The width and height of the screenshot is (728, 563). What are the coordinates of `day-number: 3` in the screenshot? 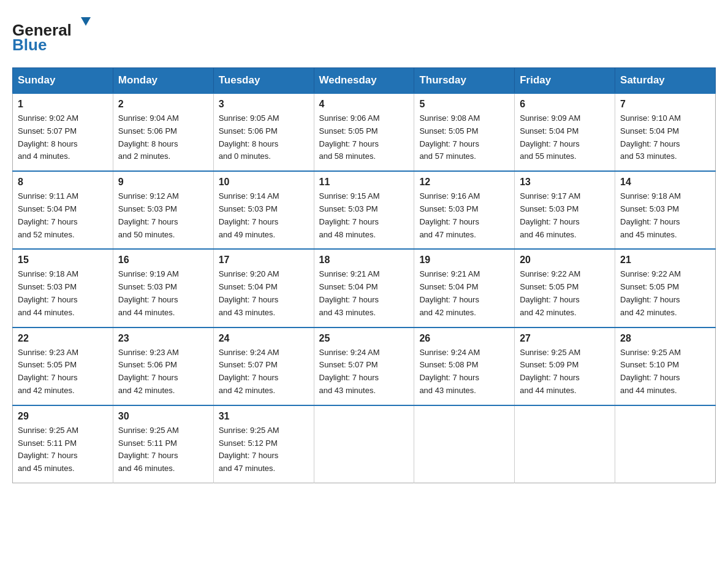 It's located at (264, 104).